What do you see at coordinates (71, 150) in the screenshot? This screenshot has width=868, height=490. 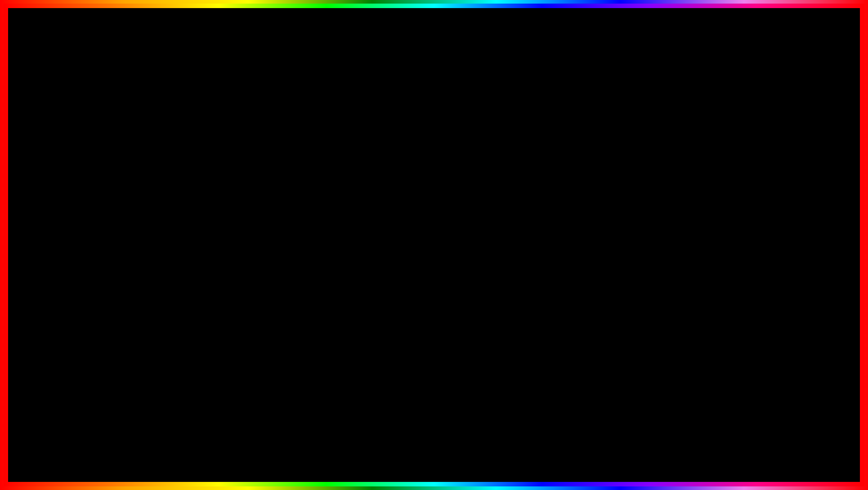 I see `fts-icon-left: ▶ FTS X HUB` at bounding box center [71, 150].